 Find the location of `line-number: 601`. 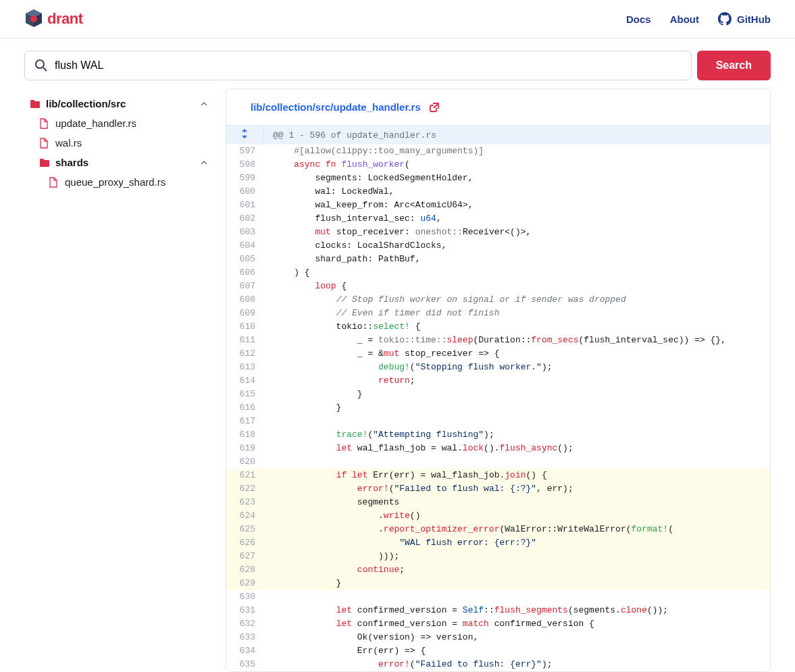

line-number: 601 is located at coordinates (245, 205).